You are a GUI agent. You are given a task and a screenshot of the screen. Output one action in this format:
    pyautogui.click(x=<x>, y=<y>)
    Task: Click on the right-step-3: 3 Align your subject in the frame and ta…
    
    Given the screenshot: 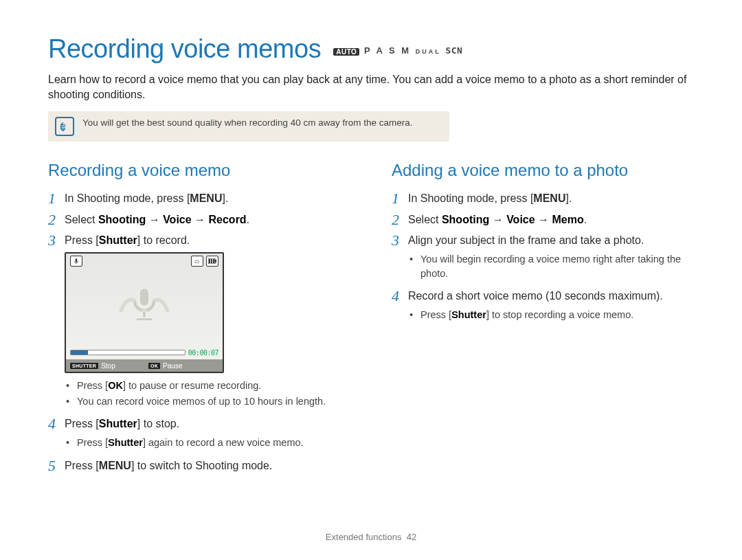 What is the action you would take?
    pyautogui.click(x=543, y=240)
    